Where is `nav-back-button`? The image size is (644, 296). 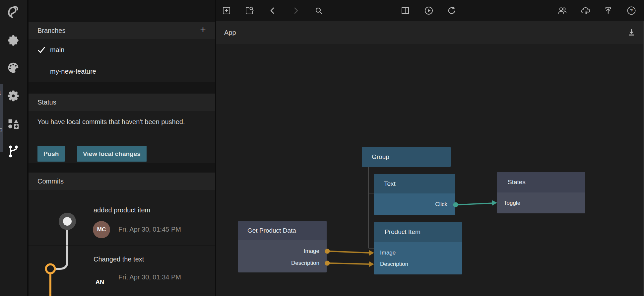 nav-back-button is located at coordinates (273, 11).